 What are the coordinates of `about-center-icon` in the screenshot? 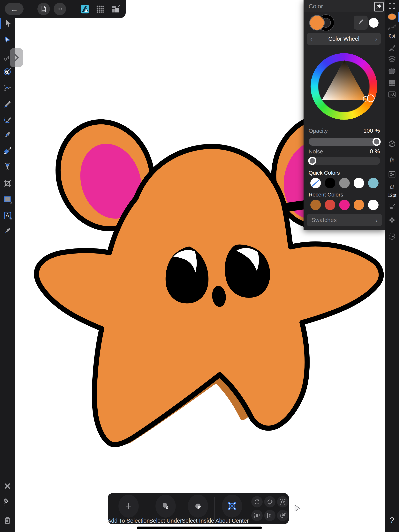 It's located at (232, 506).